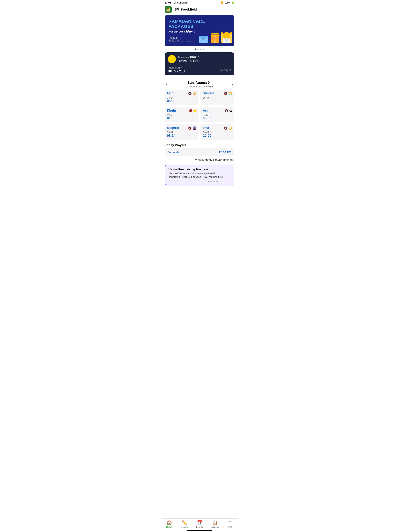  What do you see at coordinates (200, 523) in the screenshot?
I see `events-icon: 📅` at bounding box center [200, 523].